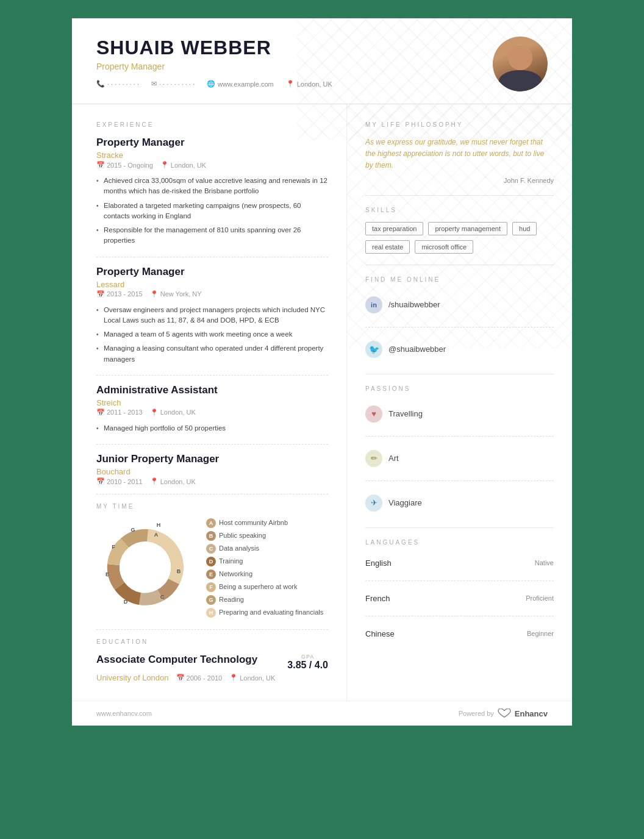  Describe the element at coordinates (540, 634) in the screenshot. I see `language-level: Beginner` at that location.